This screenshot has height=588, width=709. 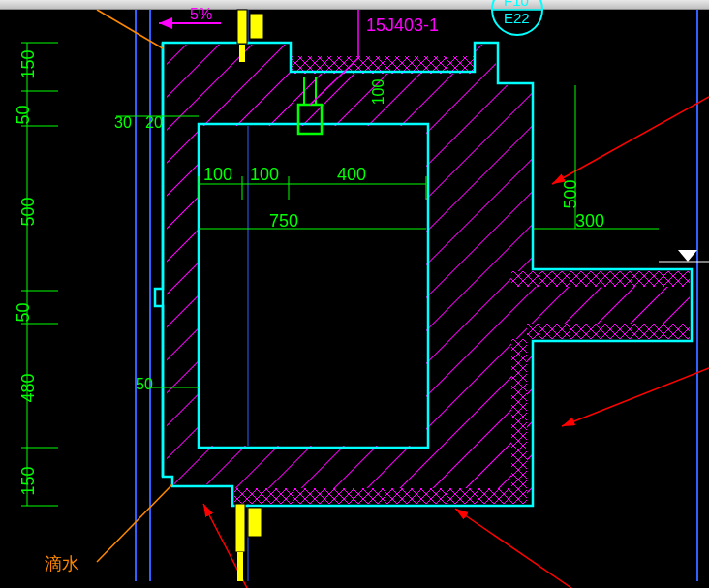 I want to click on dim-500: 500, so click(x=29, y=211).